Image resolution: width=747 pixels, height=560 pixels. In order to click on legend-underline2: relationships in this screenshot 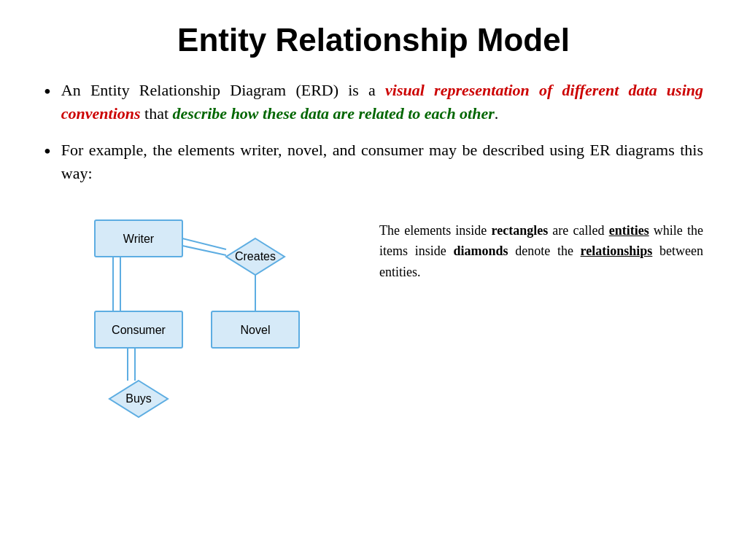, I will do `click(617, 251)`.